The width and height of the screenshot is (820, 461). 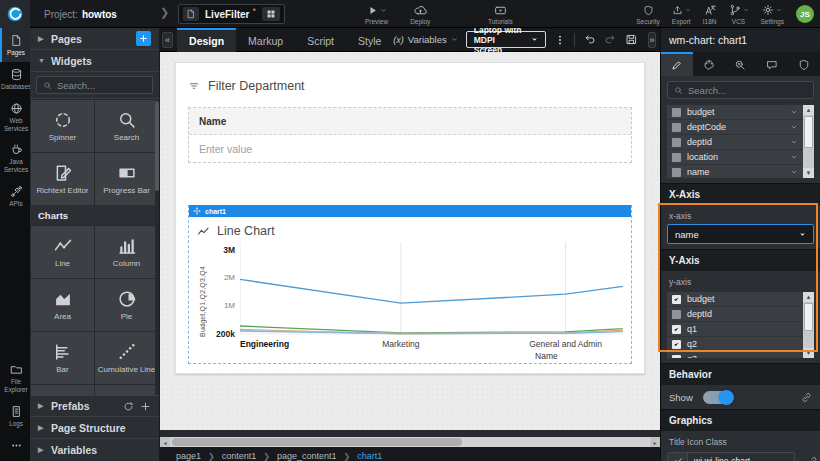 What do you see at coordinates (62, 390) in the screenshot?
I see `widget-tile-gauge-chart-icon` at bounding box center [62, 390].